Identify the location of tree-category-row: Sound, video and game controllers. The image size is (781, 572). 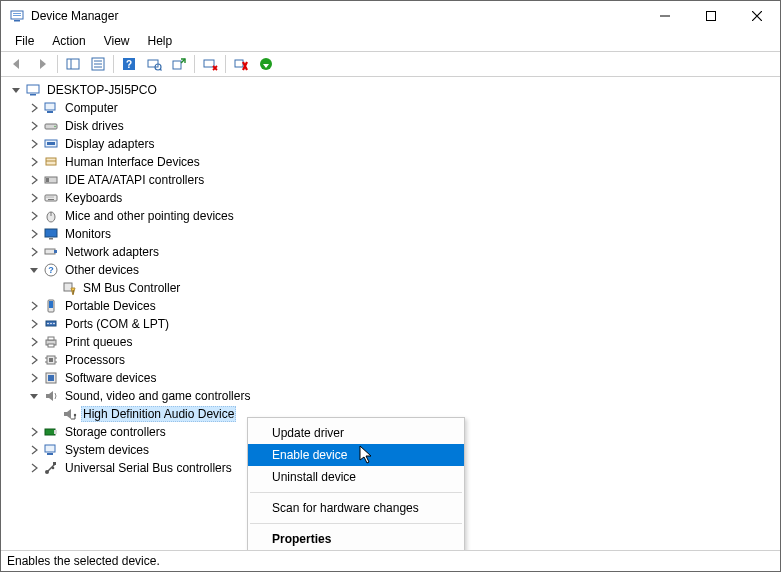
(402, 396).